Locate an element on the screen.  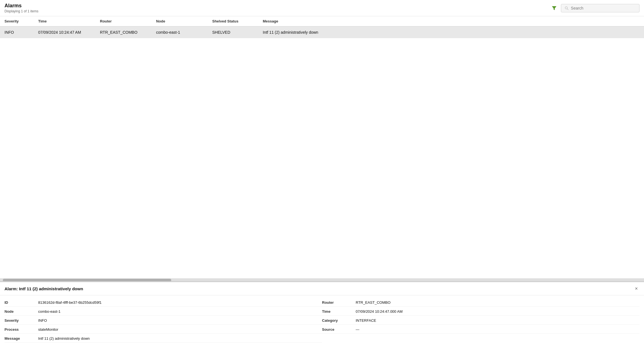
detail-right-section: RouterRTR_EAST_COMBOTime07/09/2024 10:24… is located at coordinates (481, 322).